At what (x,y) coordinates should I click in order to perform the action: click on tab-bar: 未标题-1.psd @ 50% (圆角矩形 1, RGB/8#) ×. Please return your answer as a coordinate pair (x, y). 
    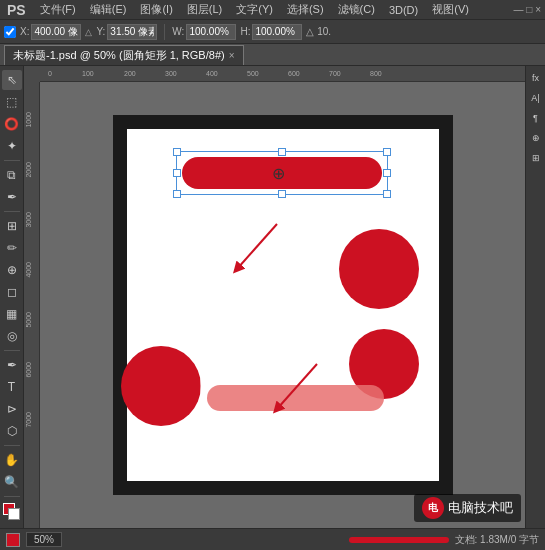
    Looking at the image, I should click on (272, 55).